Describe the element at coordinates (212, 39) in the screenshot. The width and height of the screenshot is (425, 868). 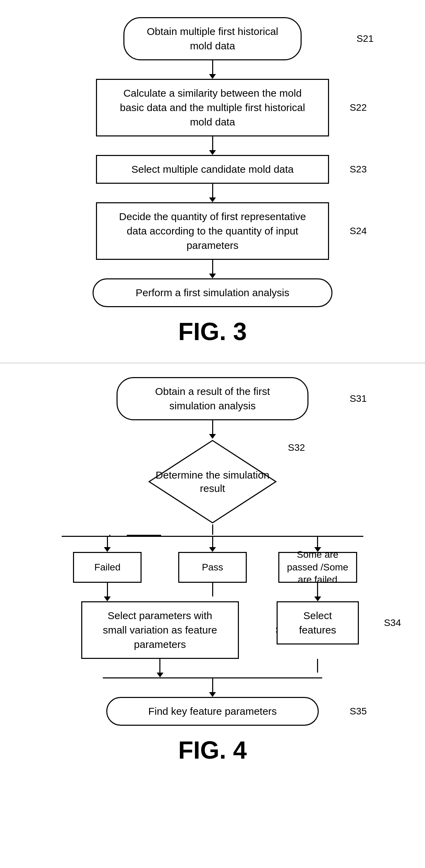
I see `step-s21-box: Obtain multiple first historical mold da…` at that location.